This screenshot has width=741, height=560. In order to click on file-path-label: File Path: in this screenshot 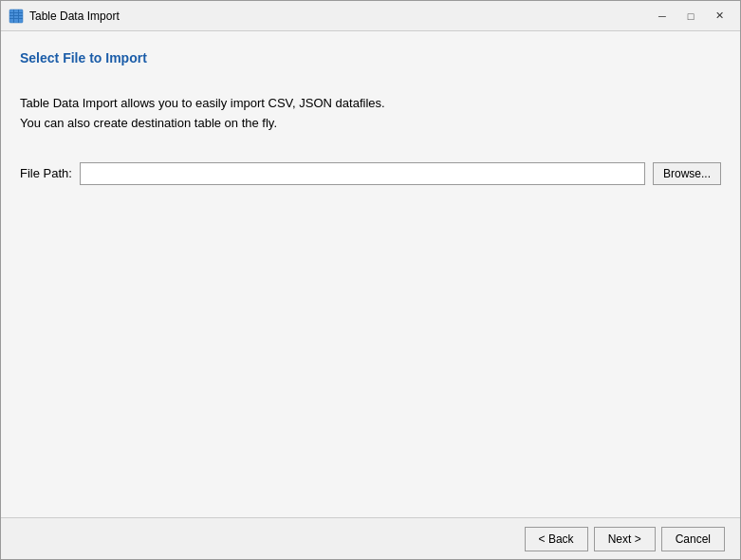, I will do `click(46, 173)`.